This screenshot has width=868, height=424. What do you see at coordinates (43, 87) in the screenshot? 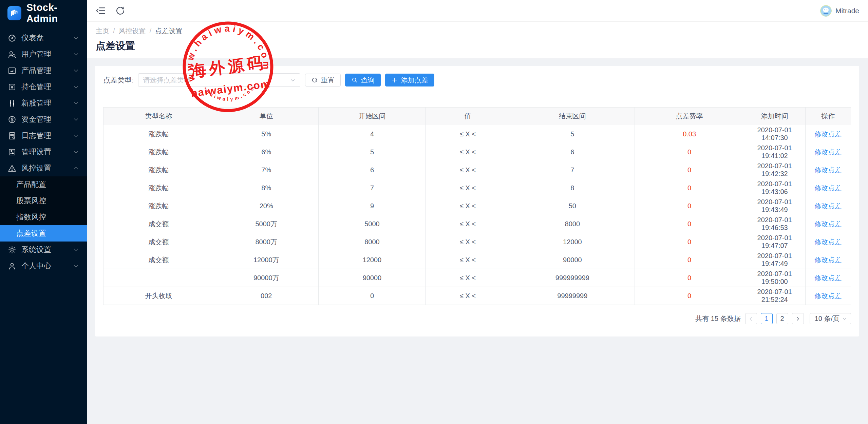
I see `sidebar-item-持仓管理: 持仓管理` at bounding box center [43, 87].